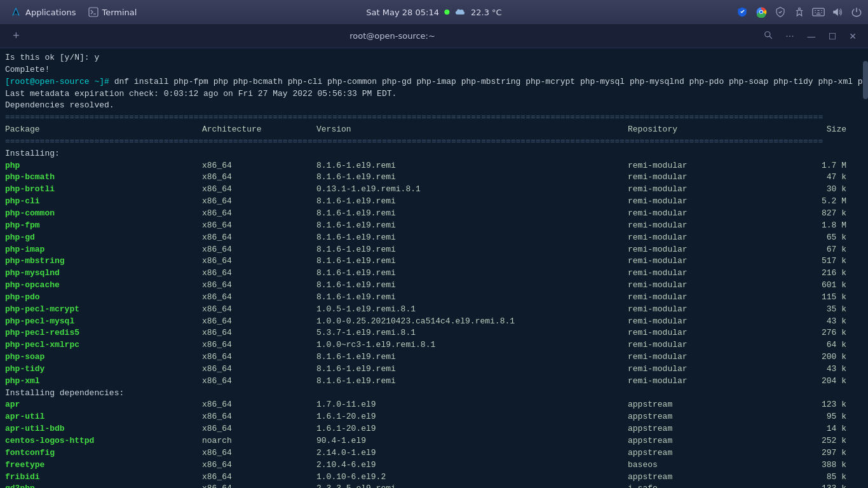  I want to click on table-row: php-fpmx86_648.1.6-1.el9.remiremi-modula…, so click(434, 226).